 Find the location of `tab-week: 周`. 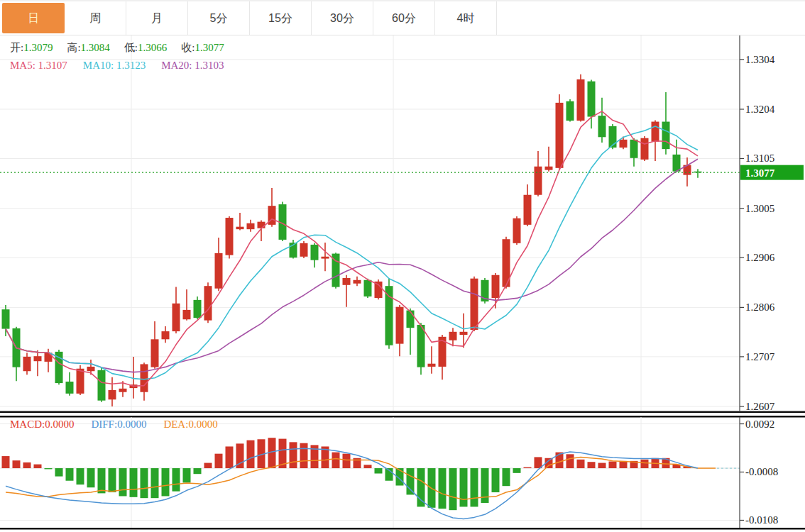

tab-week: 周 is located at coordinates (95, 18).